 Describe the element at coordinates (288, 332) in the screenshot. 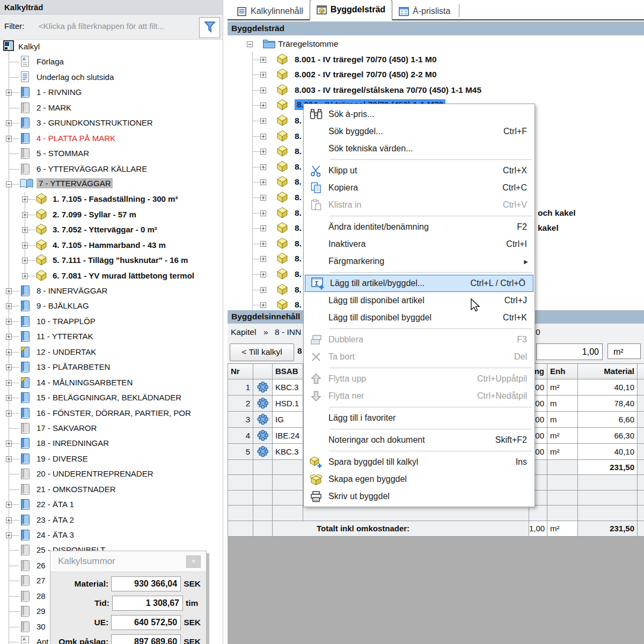

I see `breadcrumb-path: 8 - INN` at that location.